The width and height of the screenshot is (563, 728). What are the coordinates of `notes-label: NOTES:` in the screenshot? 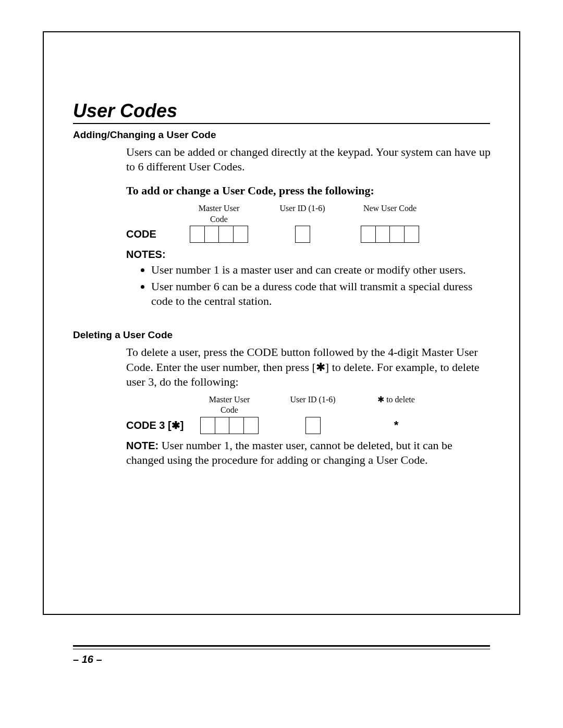 It's located at (309, 255).